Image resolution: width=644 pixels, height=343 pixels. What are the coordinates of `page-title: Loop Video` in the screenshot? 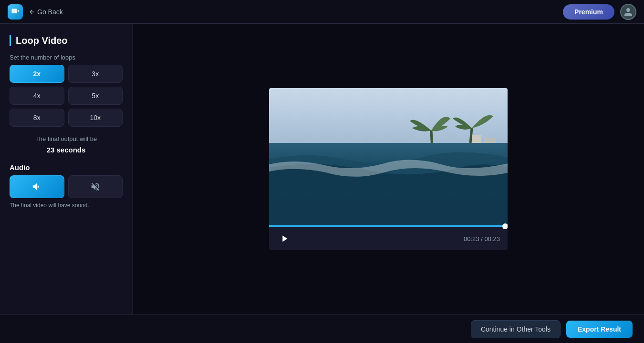 It's located at (66, 41).